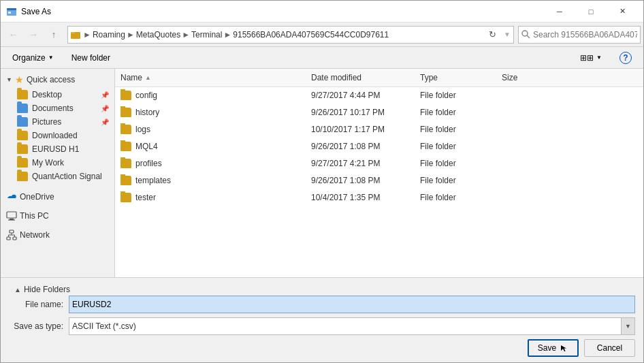 Image resolution: width=644 pixels, height=363 pixels. I want to click on logs-folder-icon, so click(126, 129).